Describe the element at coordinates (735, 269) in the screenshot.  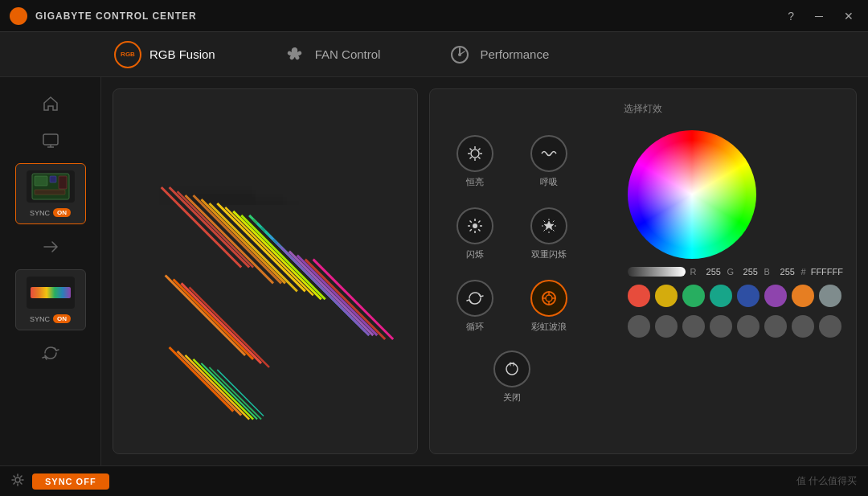
I see `color-section: R 255 G 255 B 255 # FFFFFF` at that location.